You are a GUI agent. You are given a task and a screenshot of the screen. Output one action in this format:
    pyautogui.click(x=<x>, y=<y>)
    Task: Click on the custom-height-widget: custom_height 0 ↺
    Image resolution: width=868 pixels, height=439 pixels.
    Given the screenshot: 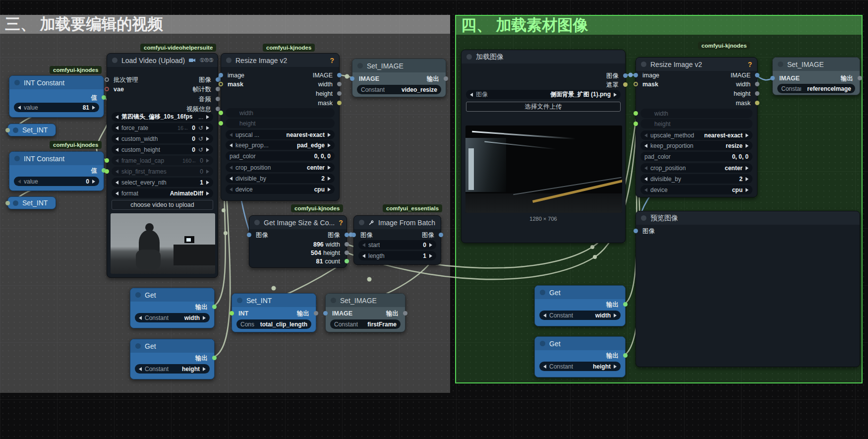 What is the action you would take?
    pyautogui.click(x=163, y=150)
    